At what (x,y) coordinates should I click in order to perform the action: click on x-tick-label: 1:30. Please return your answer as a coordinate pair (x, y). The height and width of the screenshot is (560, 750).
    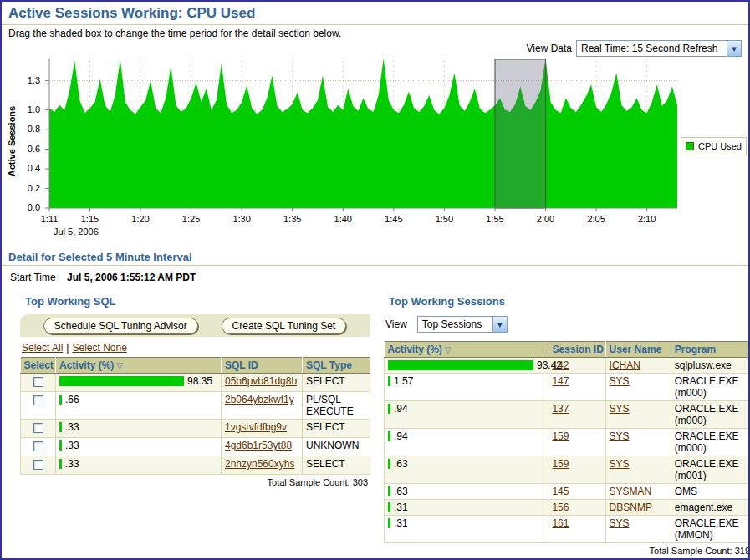
    Looking at the image, I should click on (241, 219).